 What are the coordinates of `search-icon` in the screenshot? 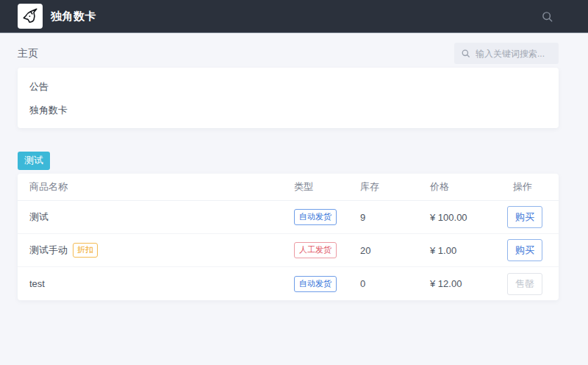 It's located at (466, 53).